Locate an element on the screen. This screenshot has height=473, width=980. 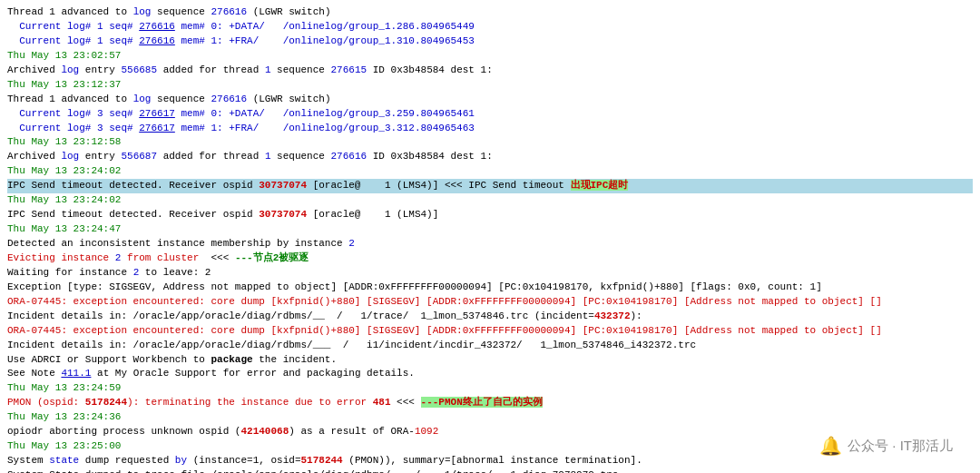
log-line-18: Evicting instance 2 from cluster <<< ---… is located at coordinates (490, 259).